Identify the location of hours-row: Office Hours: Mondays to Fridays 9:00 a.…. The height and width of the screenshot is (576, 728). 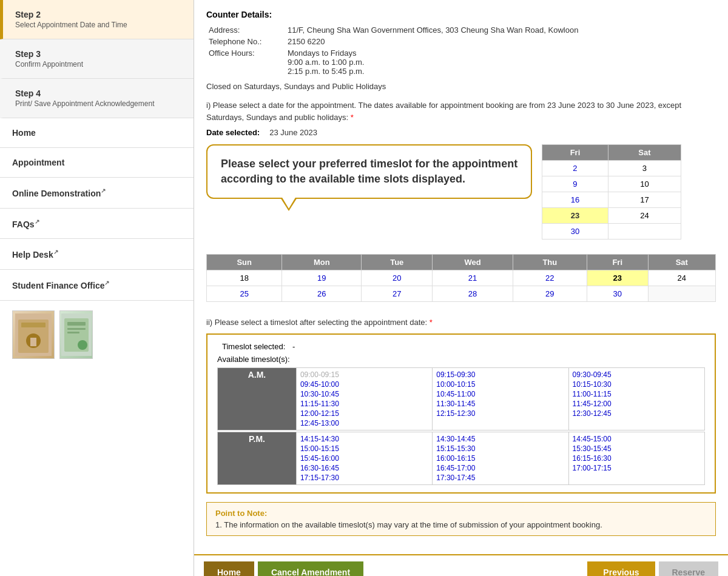
(461, 62).